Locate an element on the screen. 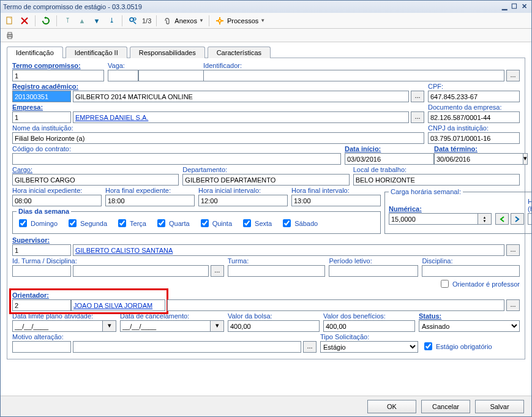  tab-identificacao2: Identificação II is located at coordinates (97, 53).